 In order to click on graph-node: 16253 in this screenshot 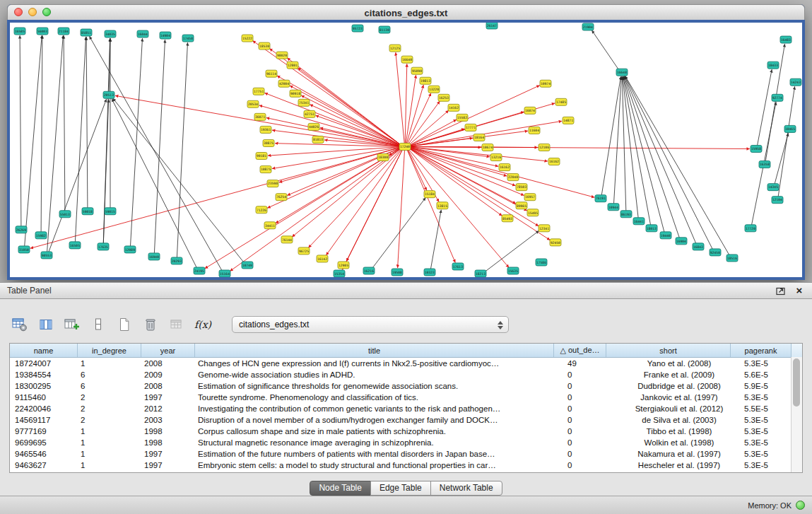, I will do `click(444, 98)`.